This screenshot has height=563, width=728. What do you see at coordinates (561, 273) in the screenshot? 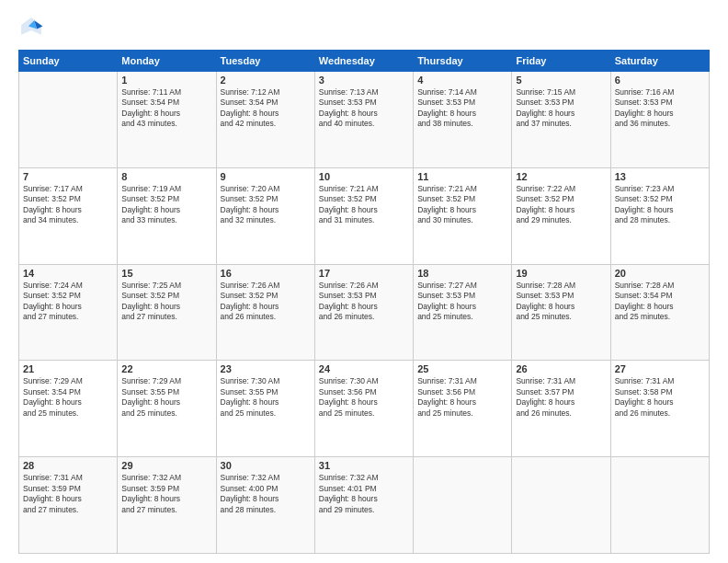
I see `day-number: 19` at bounding box center [561, 273].